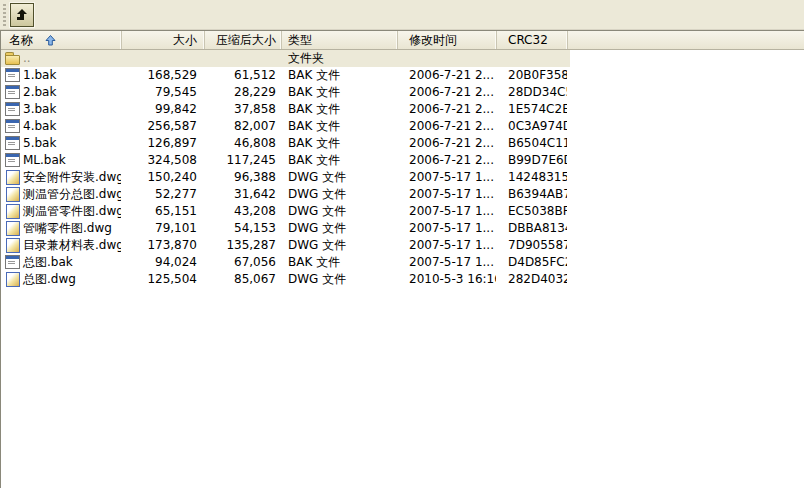 The height and width of the screenshot is (488, 804). What do you see at coordinates (164, 58) in the screenshot?
I see `cell-size` at bounding box center [164, 58].